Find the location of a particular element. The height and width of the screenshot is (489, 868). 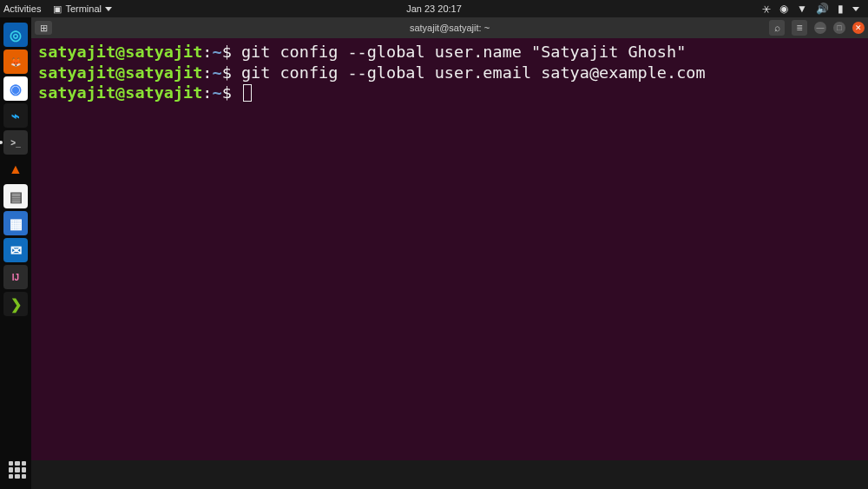

plus-tab-icon: ⊞ is located at coordinates (43, 28).